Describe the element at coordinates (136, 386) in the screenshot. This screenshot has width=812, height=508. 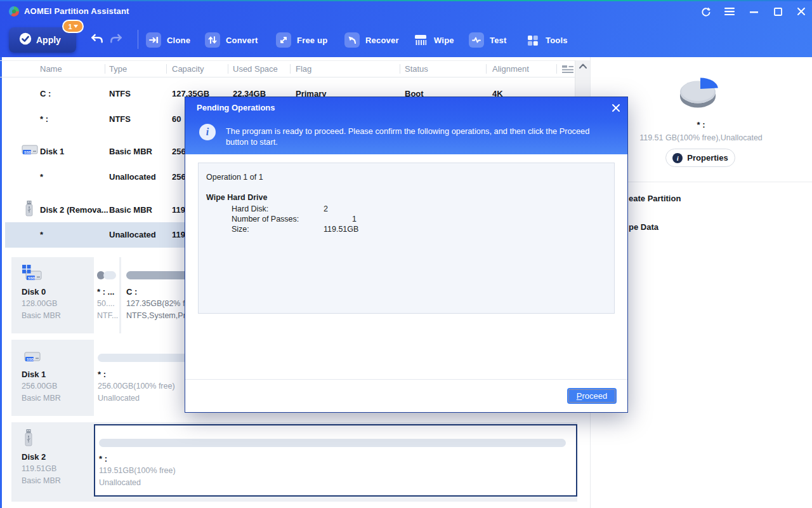
I see `partition-info: 256.00GB(100% free)` at that location.